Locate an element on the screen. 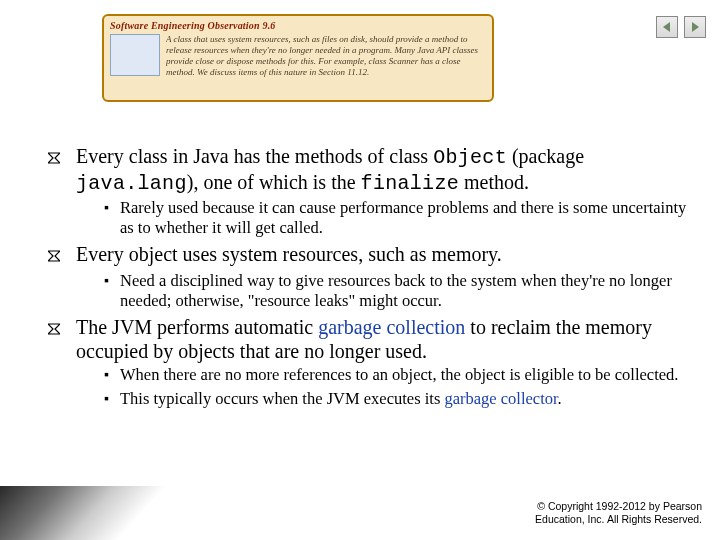 The width and height of the screenshot is (720, 540). sub-bullet-text: Need a disciplined way to give resources… is located at coordinates (405, 291).